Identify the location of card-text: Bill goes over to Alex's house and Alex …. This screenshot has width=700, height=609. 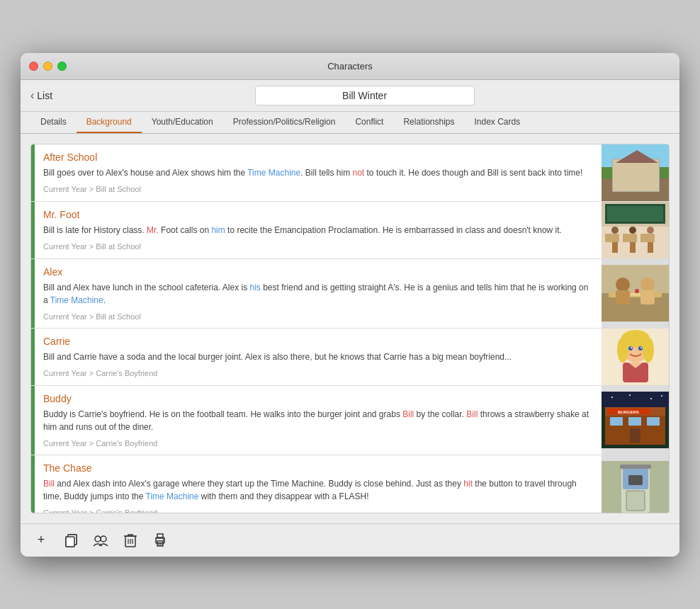
(318, 173).